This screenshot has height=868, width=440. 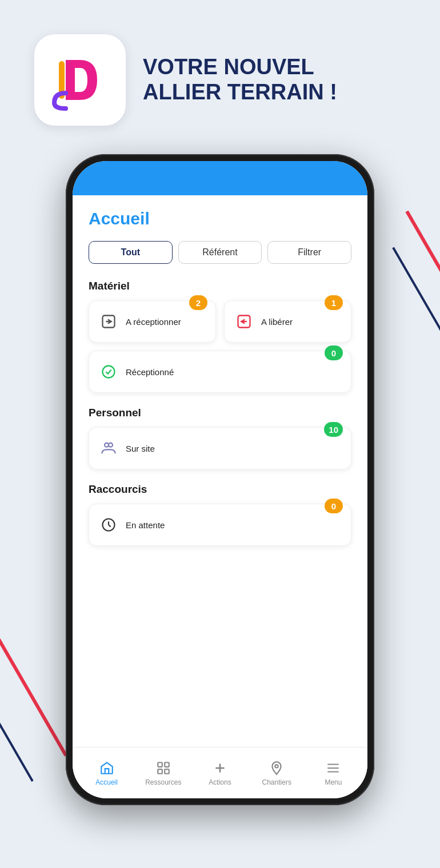 I want to click on bg-decoration-line-navy-bottom, so click(x=17, y=737).